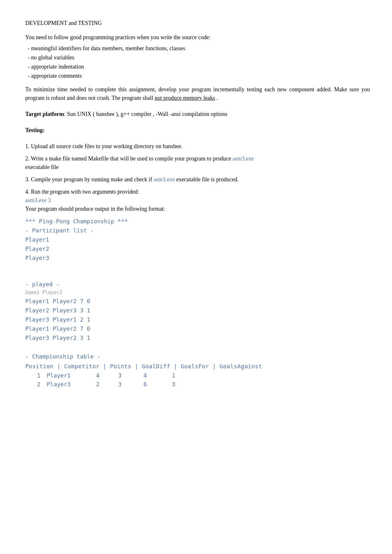 The height and width of the screenshot is (554, 392). Describe the element at coordinates (146, 114) in the screenshot. I see `target-text: : Sun UNIX ( banshee ), g++ compiler , -…` at that location.